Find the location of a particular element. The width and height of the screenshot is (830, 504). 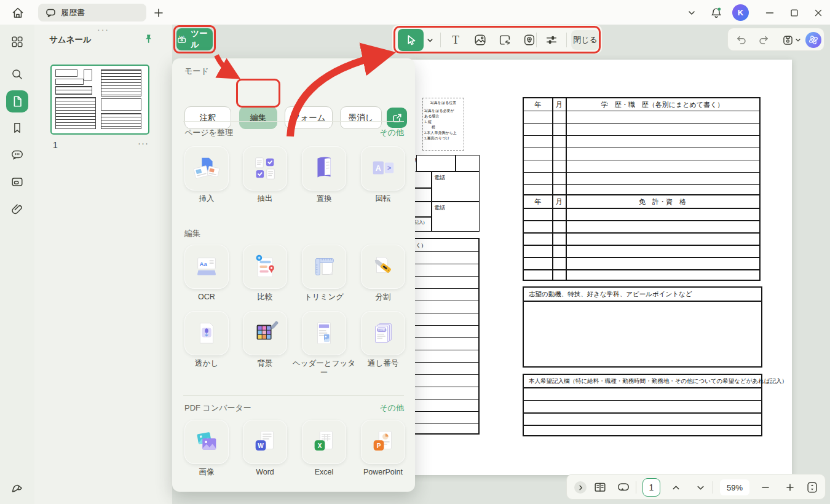

redo-button is located at coordinates (764, 40).